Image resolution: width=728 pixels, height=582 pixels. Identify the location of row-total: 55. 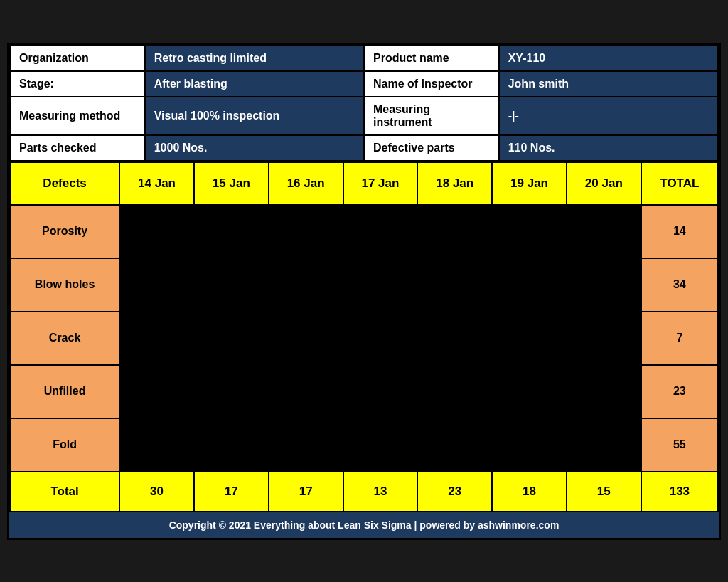
(680, 445).